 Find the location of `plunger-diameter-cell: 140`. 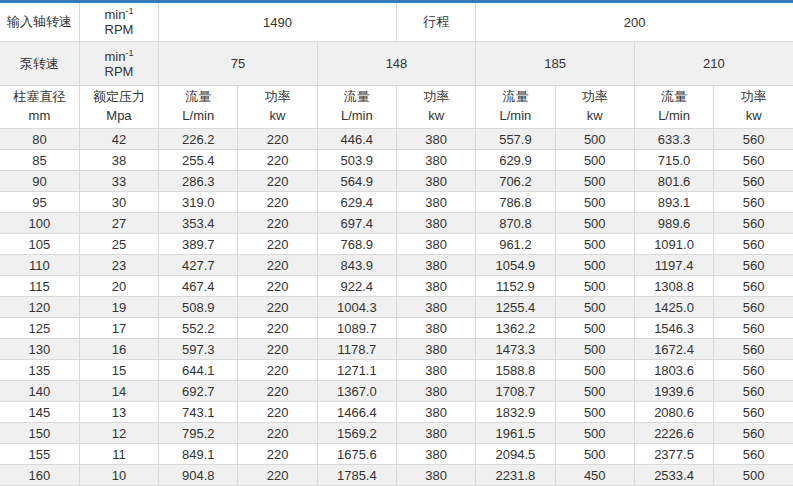

plunger-diameter-cell: 140 is located at coordinates (40, 392).